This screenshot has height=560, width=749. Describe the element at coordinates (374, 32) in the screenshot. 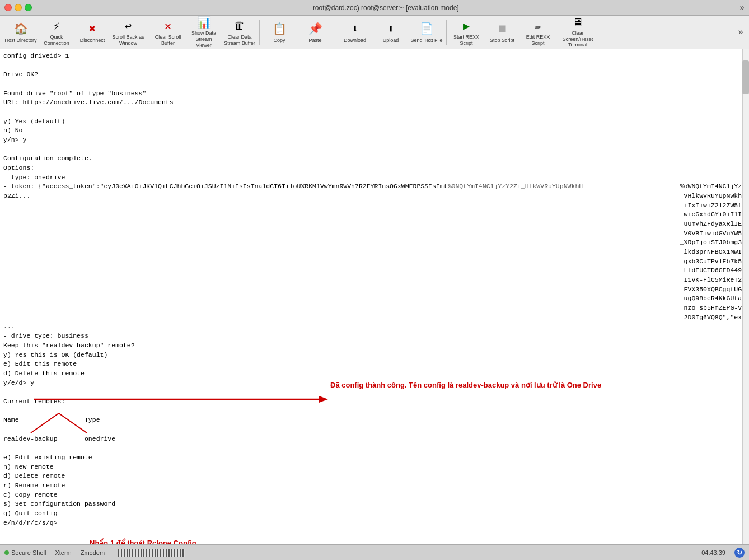

I see `toolbar: 🏠 Host Directory ⚡ Quick Connection ✖ Di…` at that location.